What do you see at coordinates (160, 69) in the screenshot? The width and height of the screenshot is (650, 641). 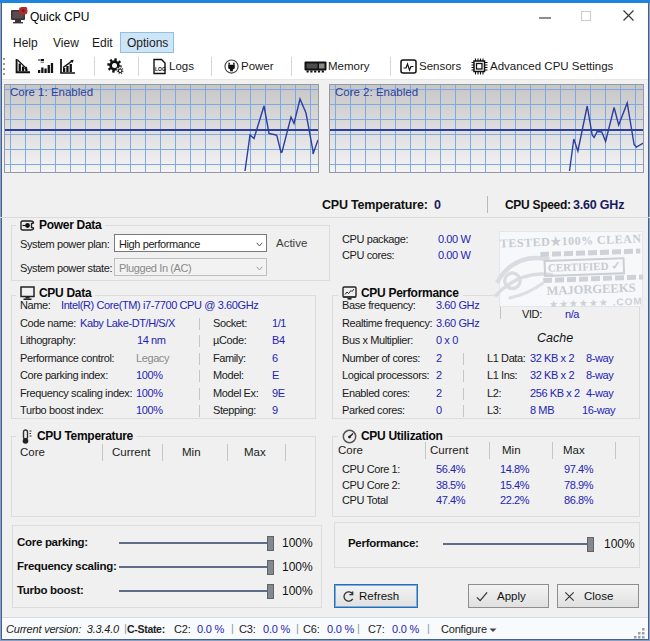 I see `svg-text: LOG` at bounding box center [160, 69].